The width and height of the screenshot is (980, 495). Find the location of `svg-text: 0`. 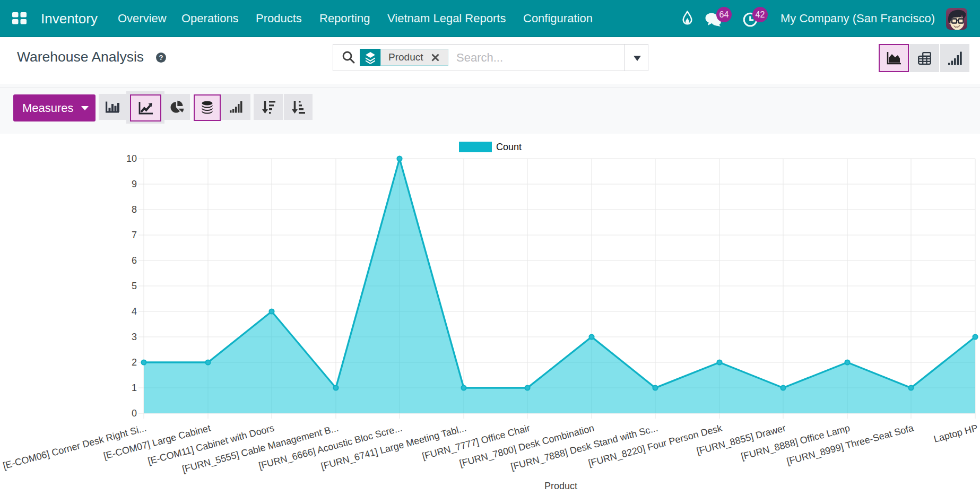

svg-text: 0 is located at coordinates (134, 413).